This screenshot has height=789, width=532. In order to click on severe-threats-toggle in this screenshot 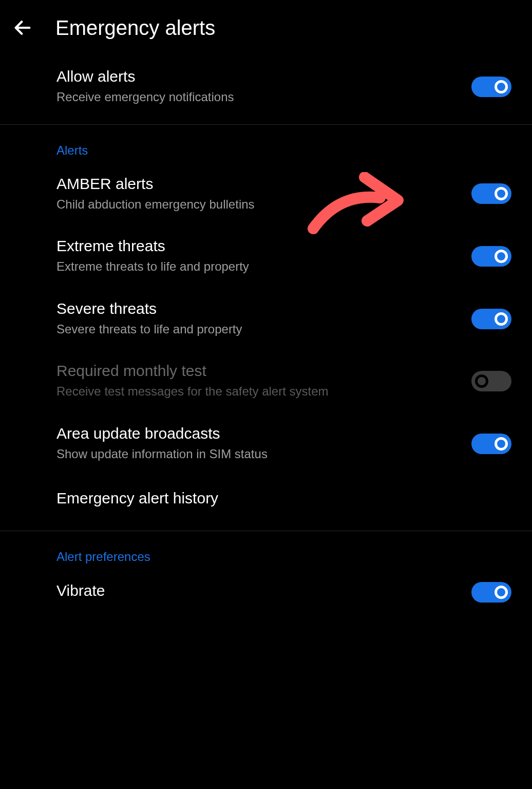, I will do `click(491, 319)`.